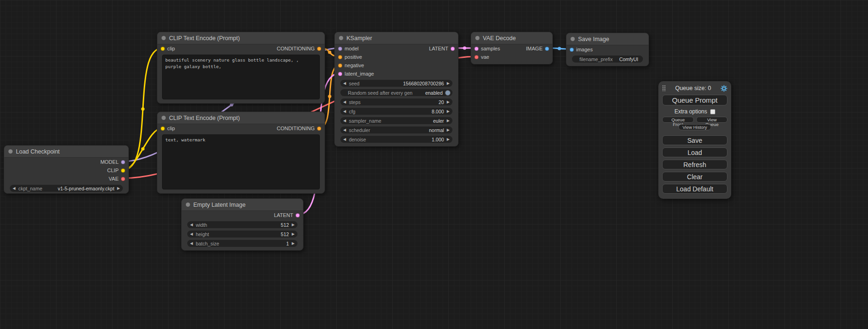 This screenshot has width=868, height=329. Describe the element at coordinates (695, 140) in the screenshot. I see `save-button: Save` at that location.